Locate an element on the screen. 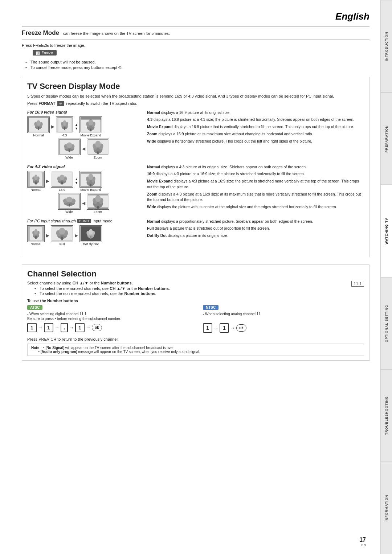  freeze-divider is located at coordinates (196, 40).